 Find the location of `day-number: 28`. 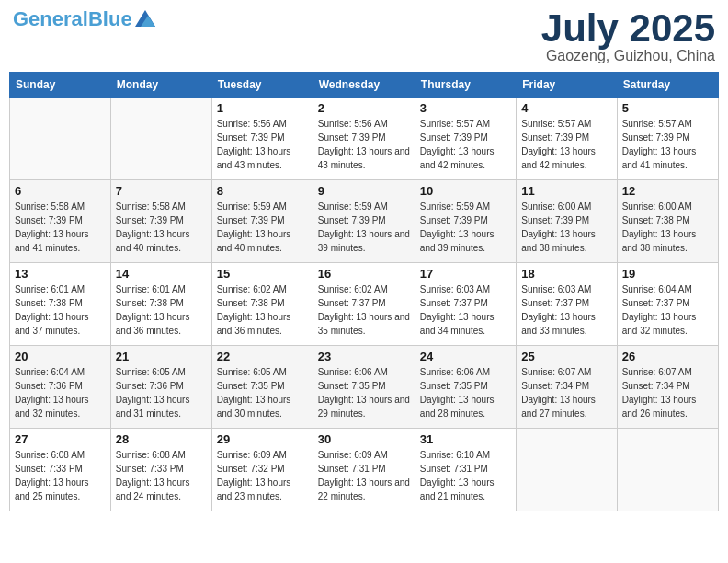

day-number: 28 is located at coordinates (162, 440).